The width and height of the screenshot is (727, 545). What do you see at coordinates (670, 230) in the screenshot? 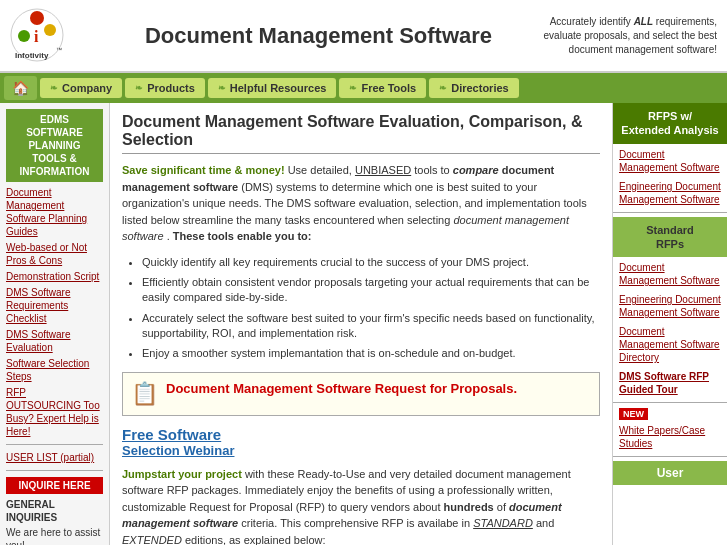
I see `right-box2-line1: Standard` at bounding box center [670, 230].